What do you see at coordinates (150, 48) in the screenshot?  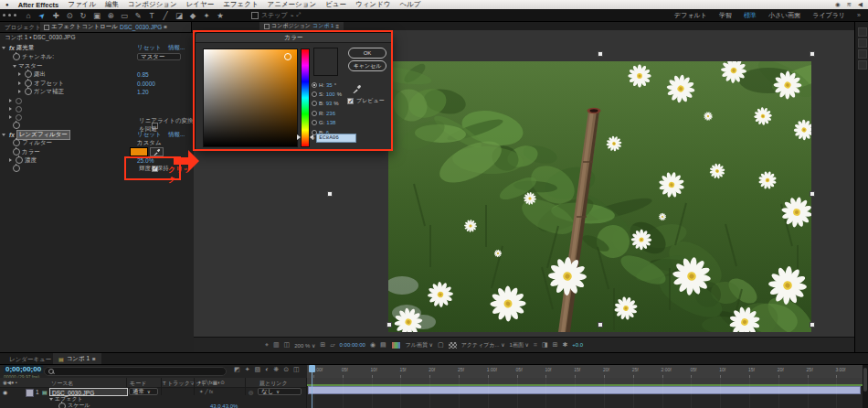 I see `reset-link: リセット` at bounding box center [150, 48].